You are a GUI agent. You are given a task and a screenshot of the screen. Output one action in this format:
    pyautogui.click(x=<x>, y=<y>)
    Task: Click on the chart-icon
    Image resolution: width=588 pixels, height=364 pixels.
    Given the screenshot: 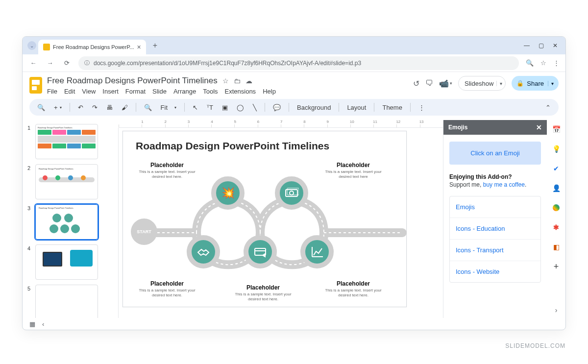 What is the action you would take?
    pyautogui.click(x=317, y=252)
    